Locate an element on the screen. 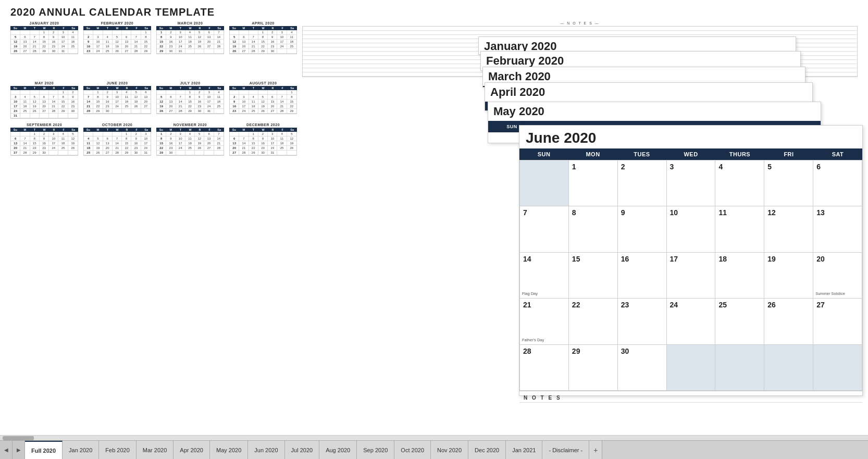  june-cell-2: 2 is located at coordinates (642, 183).